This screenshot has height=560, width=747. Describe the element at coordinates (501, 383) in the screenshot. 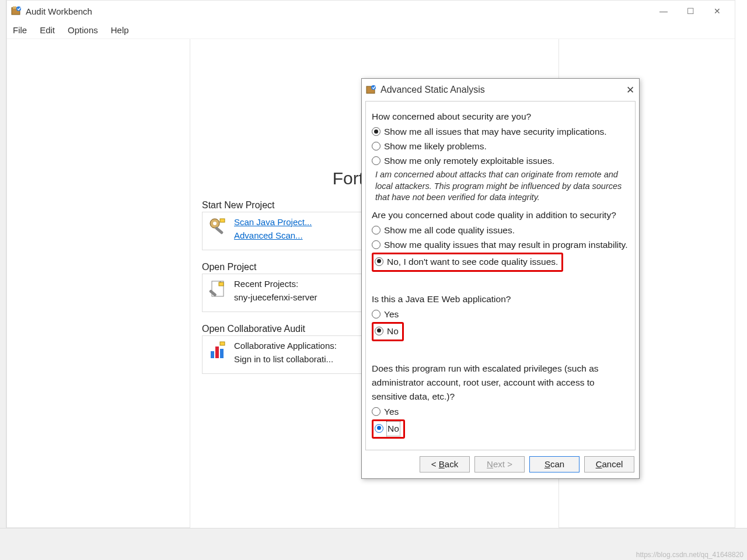

I see `question-privileges: Does this program run with escalated pri…` at that location.